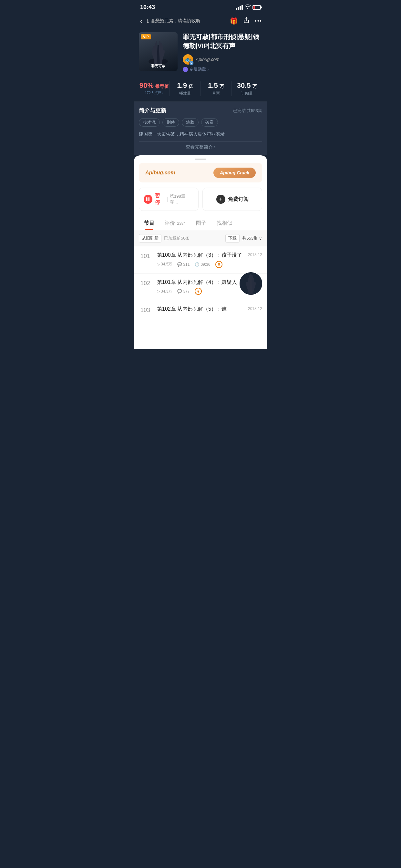  I want to click on sheet-handle, so click(201, 159).